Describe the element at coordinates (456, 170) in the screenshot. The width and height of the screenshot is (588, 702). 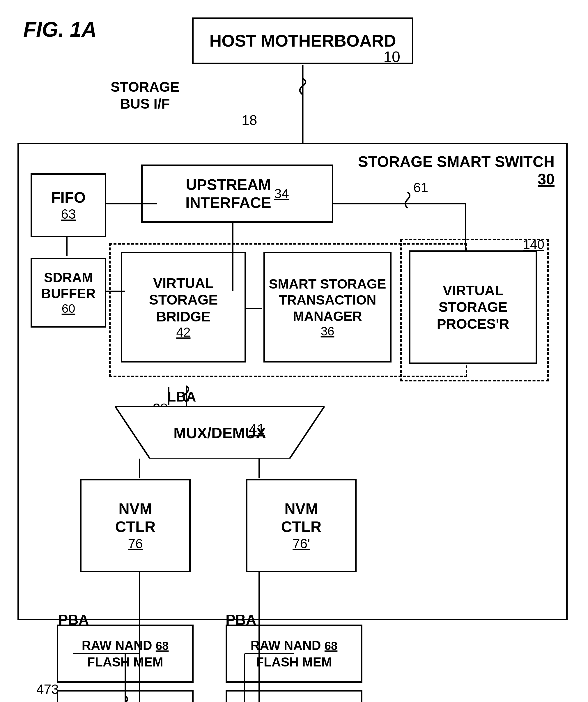
I see `sss-label: STORAGE SMART SWITCH 30` at that location.